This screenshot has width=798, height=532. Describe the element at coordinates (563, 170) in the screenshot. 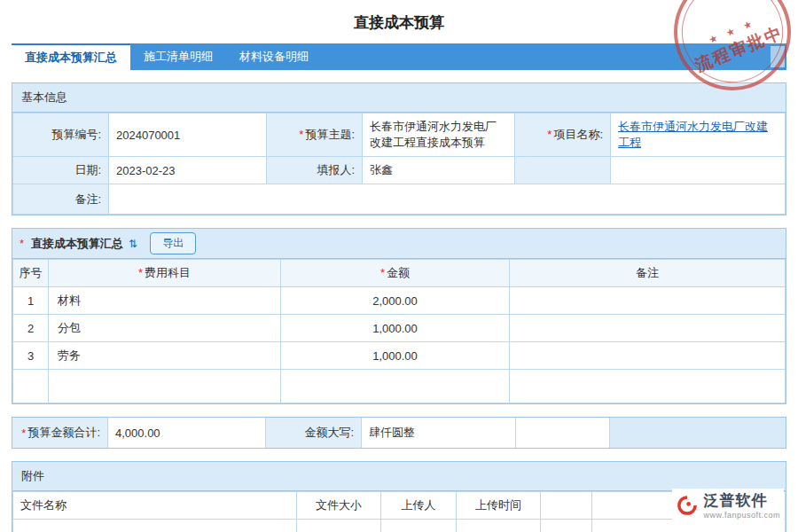

I see `empty-label-cell` at that location.